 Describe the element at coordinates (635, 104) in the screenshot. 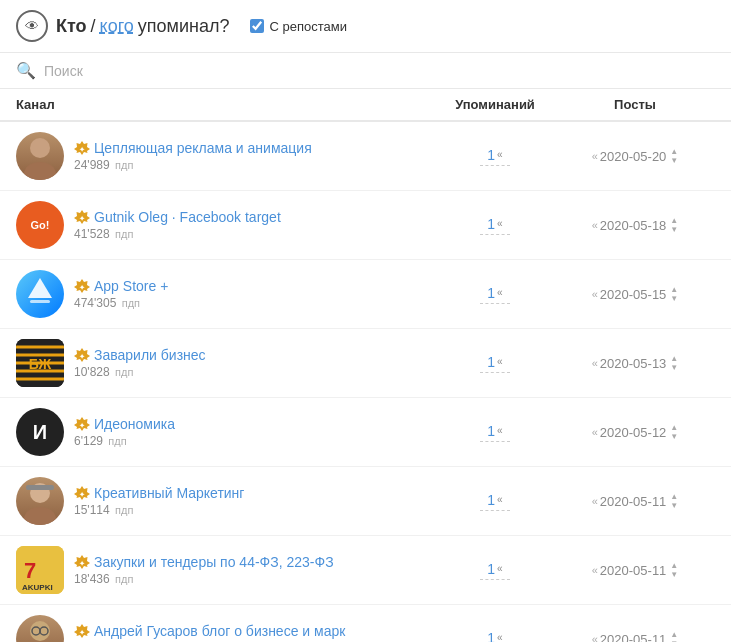

I see `col-posts-header: Посты` at that location.